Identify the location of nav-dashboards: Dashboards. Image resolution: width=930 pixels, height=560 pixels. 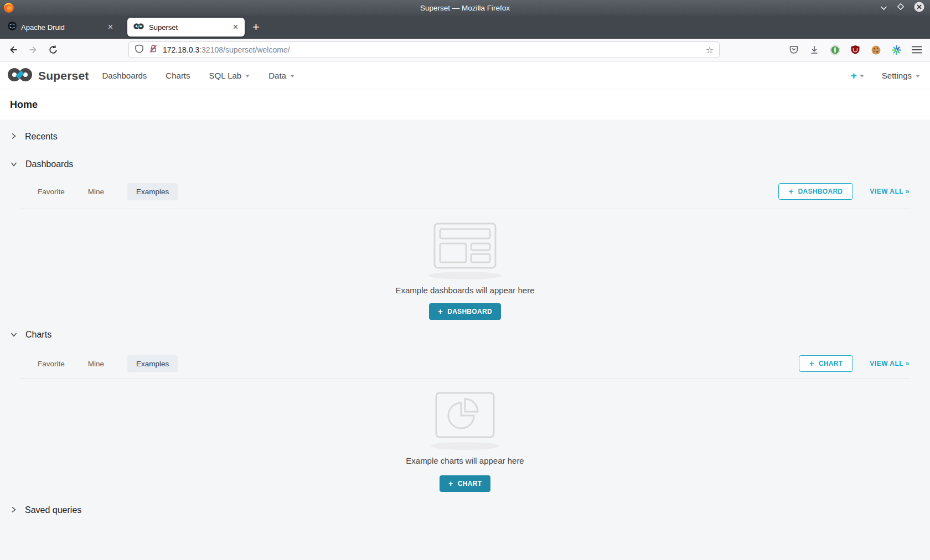
(124, 75).